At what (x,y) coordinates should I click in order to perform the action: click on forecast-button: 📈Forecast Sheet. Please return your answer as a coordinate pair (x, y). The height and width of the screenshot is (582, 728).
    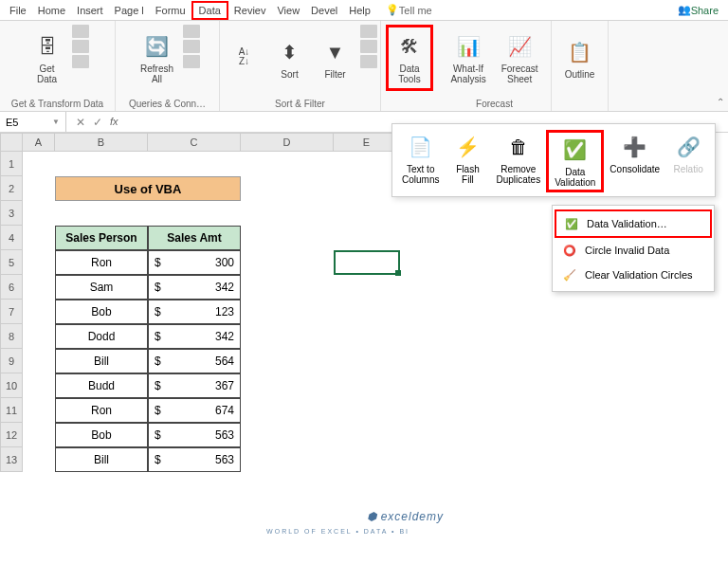
    Looking at the image, I should click on (519, 58).